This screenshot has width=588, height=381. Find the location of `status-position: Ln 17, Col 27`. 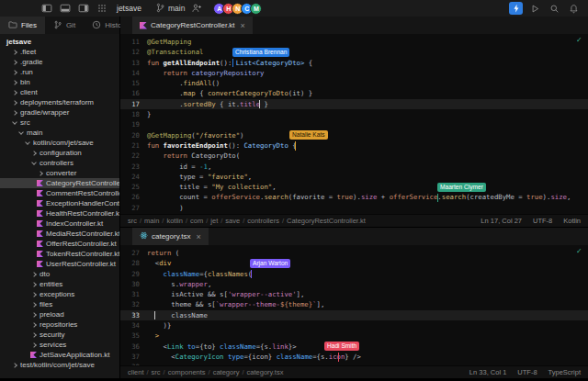

status-position: Ln 17, Col 27 is located at coordinates (502, 220).